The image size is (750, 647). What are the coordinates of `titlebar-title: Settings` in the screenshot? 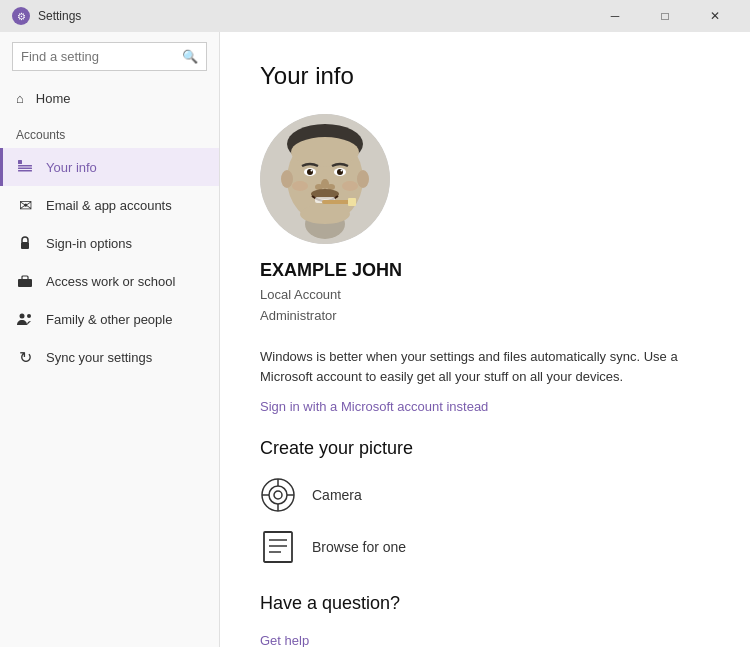 It's located at (60, 16).